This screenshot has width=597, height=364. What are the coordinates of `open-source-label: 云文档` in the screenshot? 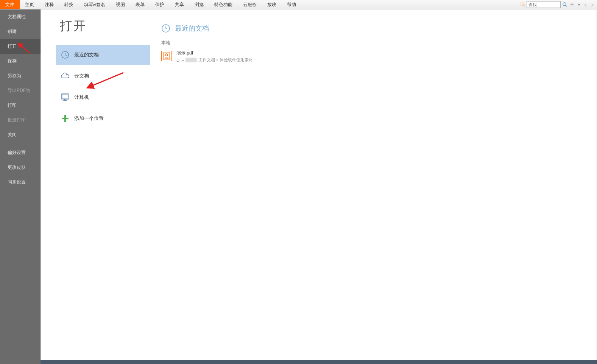 It's located at (82, 76).